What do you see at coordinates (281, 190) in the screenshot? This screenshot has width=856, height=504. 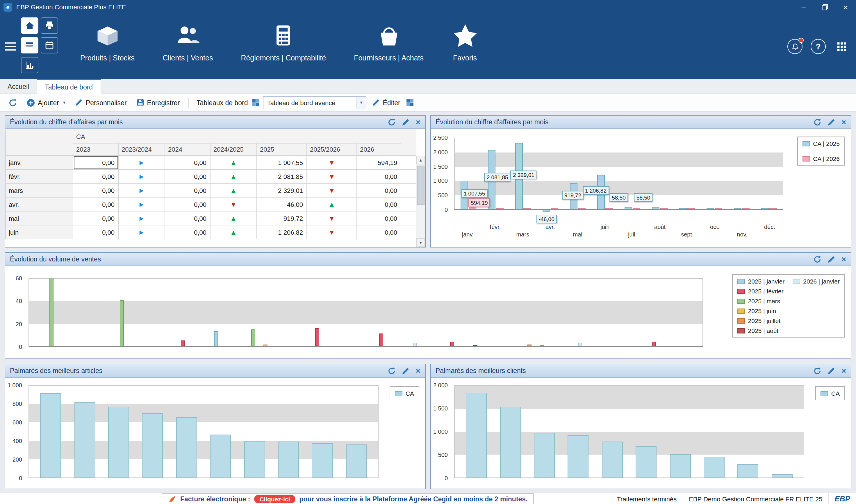 I see `value-cell: 2 329,01` at bounding box center [281, 190].